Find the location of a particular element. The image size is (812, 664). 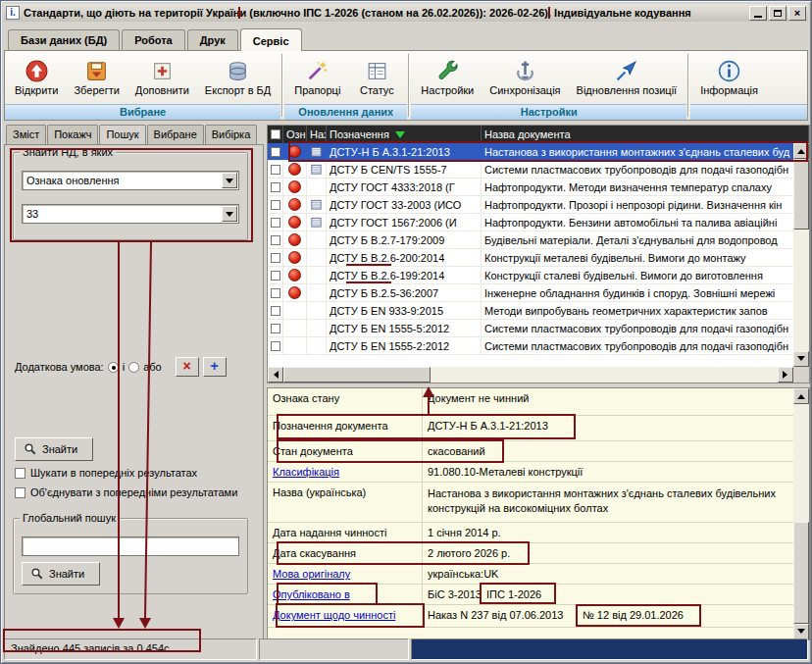

doc-designation: ДСТУ Б В.2.7-179:2009 is located at coordinates (404, 239).